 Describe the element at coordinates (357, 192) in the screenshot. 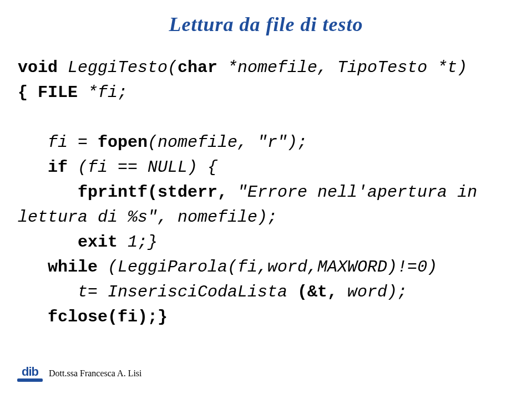

I see `code-it: "Errore nell'apertura in` at that location.